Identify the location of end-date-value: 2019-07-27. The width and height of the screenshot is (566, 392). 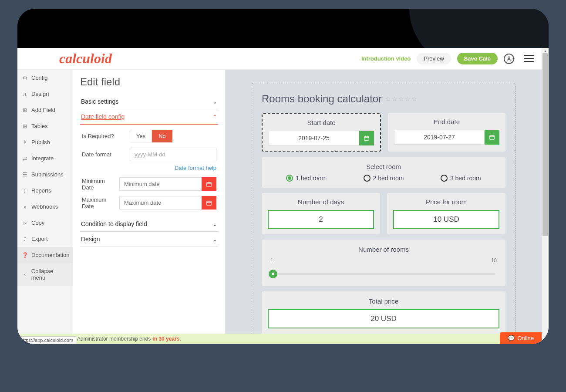
(439, 137).